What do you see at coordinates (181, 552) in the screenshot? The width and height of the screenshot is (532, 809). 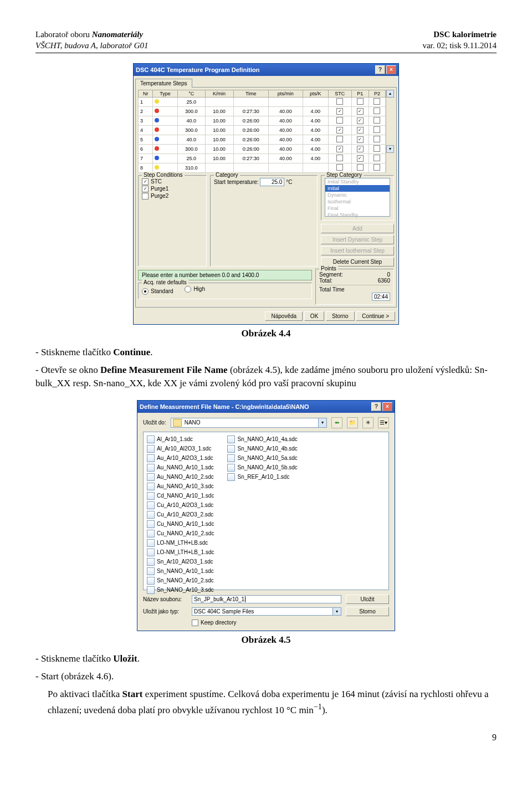 I see `file-item: LO-NM_LTH+LB_1.sdc` at bounding box center [181, 552].